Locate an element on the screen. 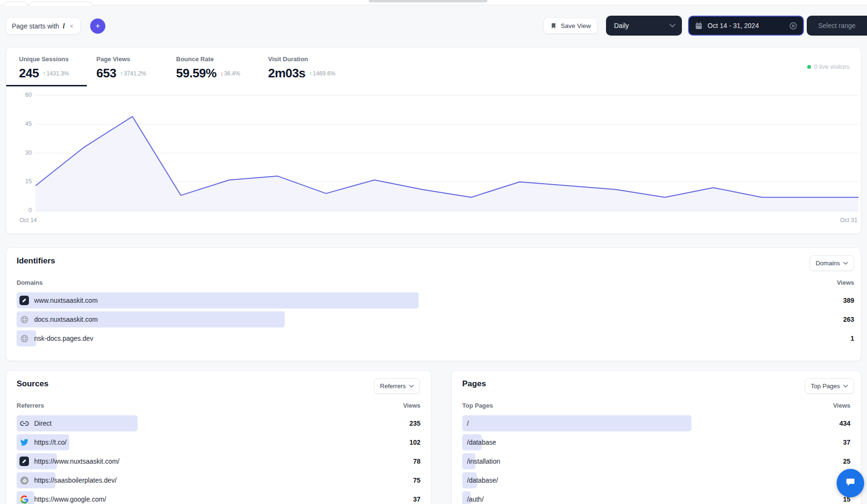 The width and height of the screenshot is (867, 504). table-row: https://www.google.com/ 37 is located at coordinates (218, 497).